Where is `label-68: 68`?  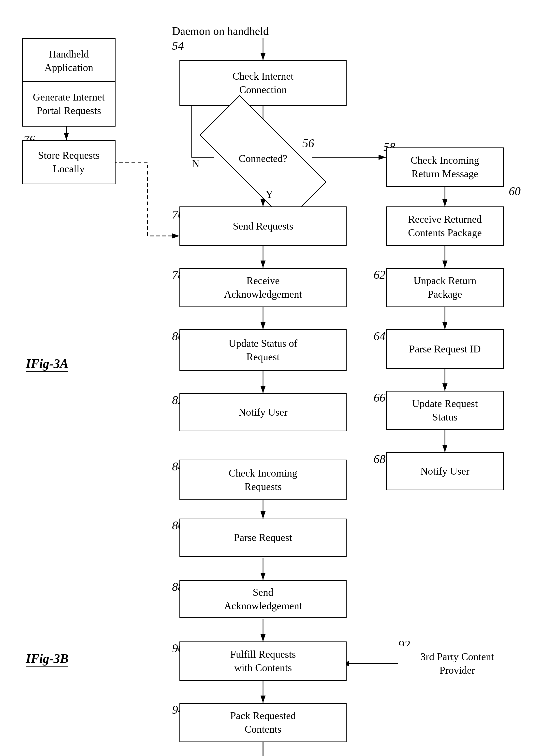 label-68: 68 is located at coordinates (380, 459).